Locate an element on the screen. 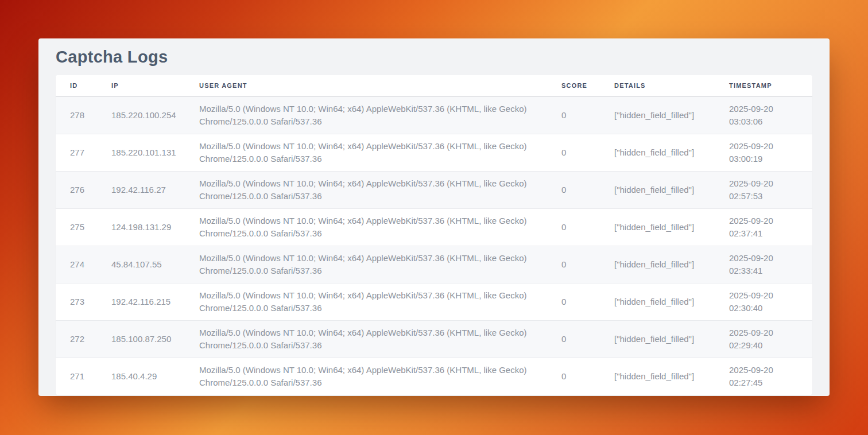 This screenshot has height=435, width=868. table-row: 276 192.42.116.27 Mozilla/5.0 (Windows N… is located at coordinates (434, 189).